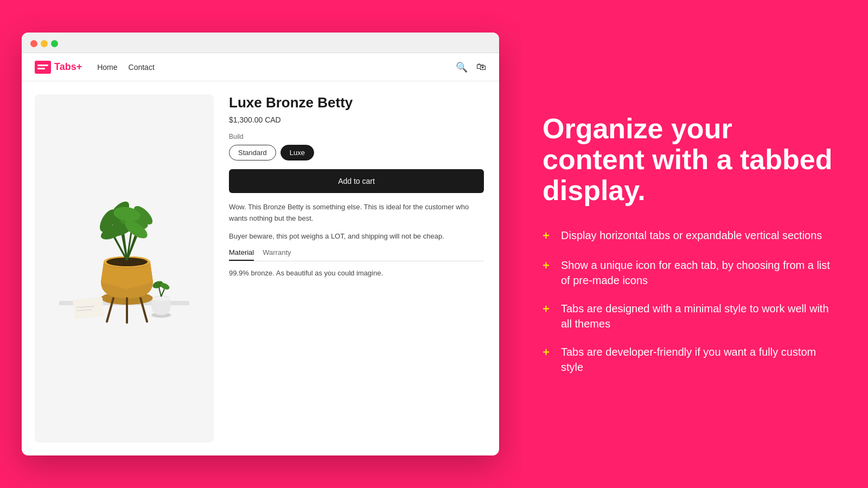 Image resolution: width=868 pixels, height=488 pixels. Describe the element at coordinates (297, 153) in the screenshot. I see `variant-luxe: Luxe` at that location.